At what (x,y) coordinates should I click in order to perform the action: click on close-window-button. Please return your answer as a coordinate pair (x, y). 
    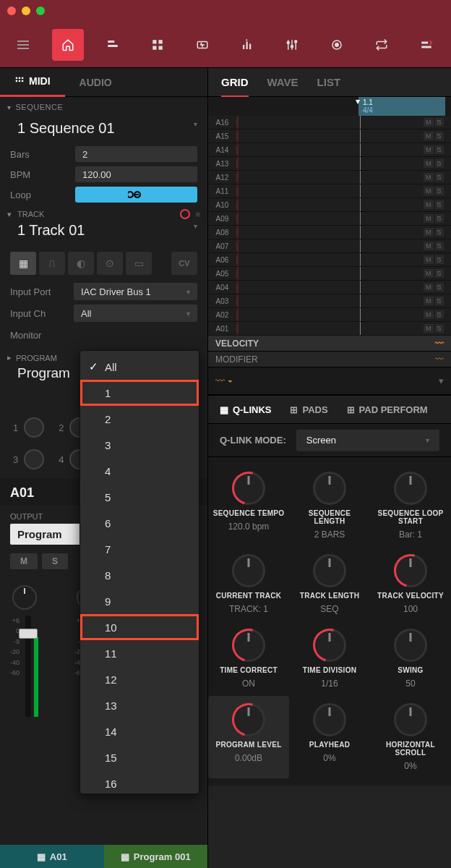
    Looking at the image, I should click on (12, 11).